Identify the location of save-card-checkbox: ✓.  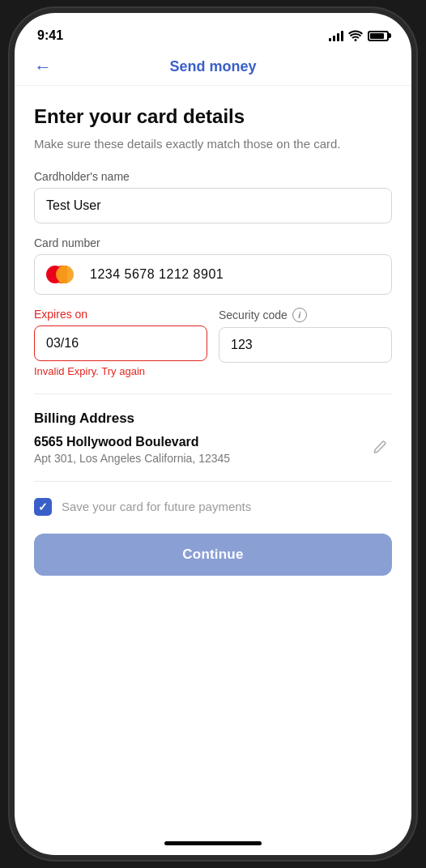
(43, 507).